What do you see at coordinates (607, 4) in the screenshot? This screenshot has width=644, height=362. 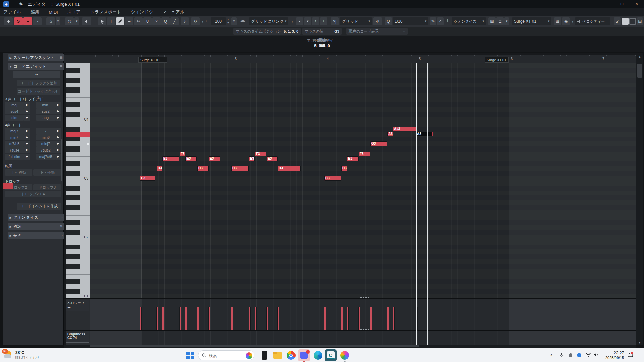 I see `minimize-button: –` at bounding box center [607, 4].